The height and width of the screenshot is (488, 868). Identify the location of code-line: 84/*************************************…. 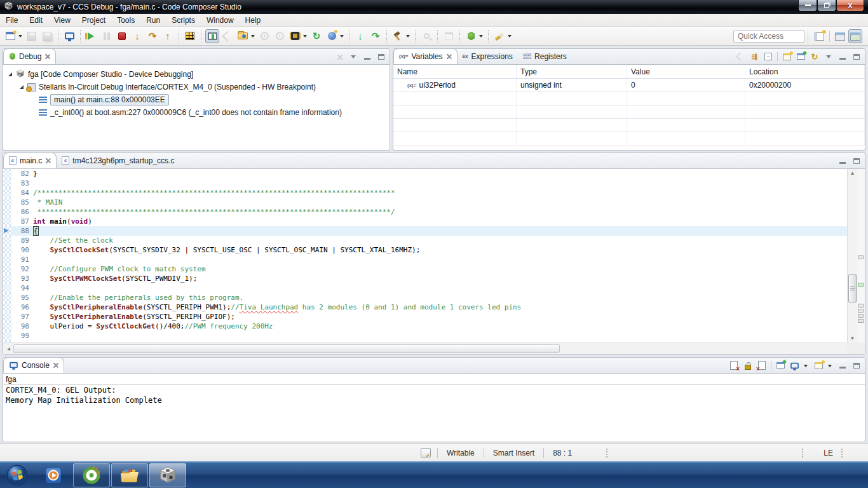
(425, 193).